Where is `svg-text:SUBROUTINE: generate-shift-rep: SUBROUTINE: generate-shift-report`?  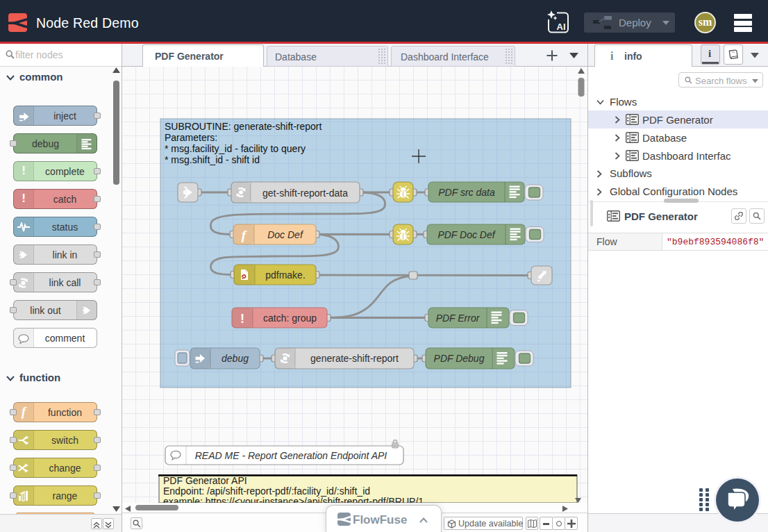
svg-text:SUBROUTINE: generate-shift-rep: SUBROUTINE: generate-shift-report is located at coordinates (243, 126).